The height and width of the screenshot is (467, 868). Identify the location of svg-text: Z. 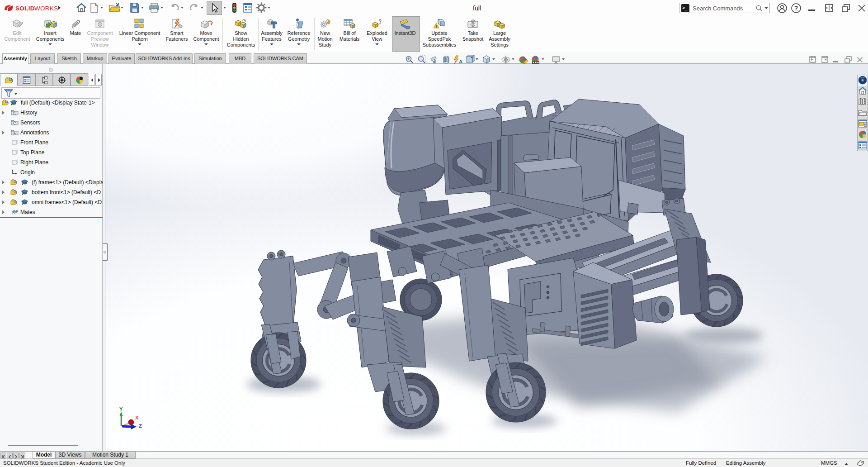
(140, 426).